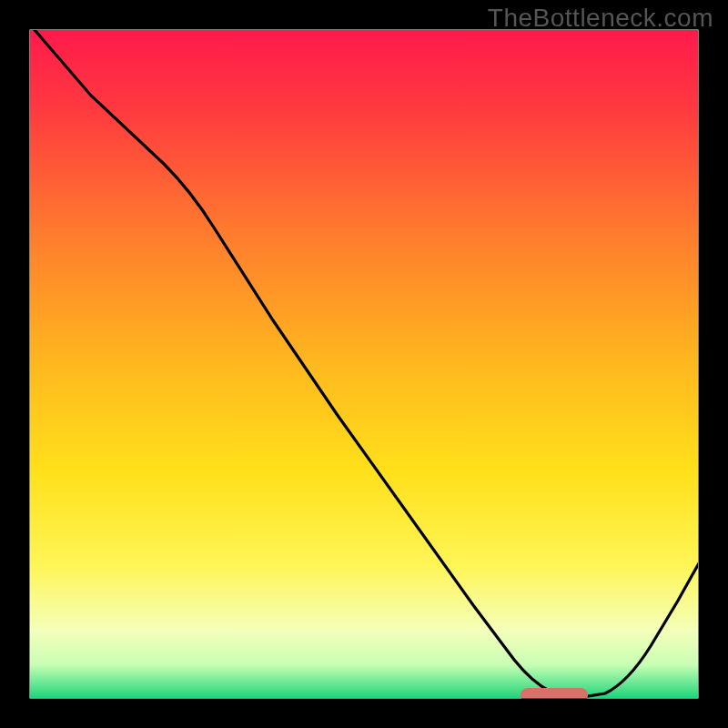 This screenshot has width=728, height=728. Describe the element at coordinates (601, 18) in the screenshot. I see `watermark-text: TheBottleneck.com` at that location.